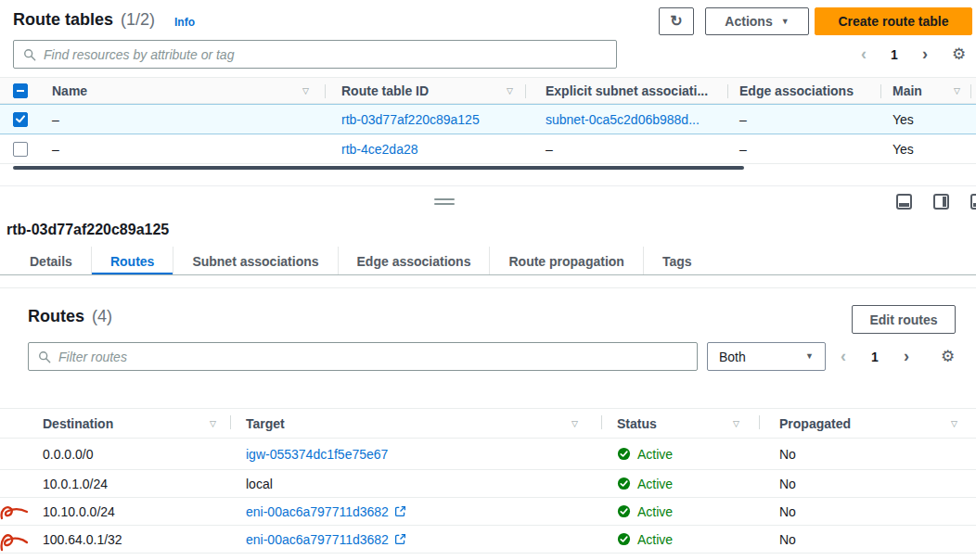  Describe the element at coordinates (488, 287) in the screenshot. I see `card-top-border` at that location.